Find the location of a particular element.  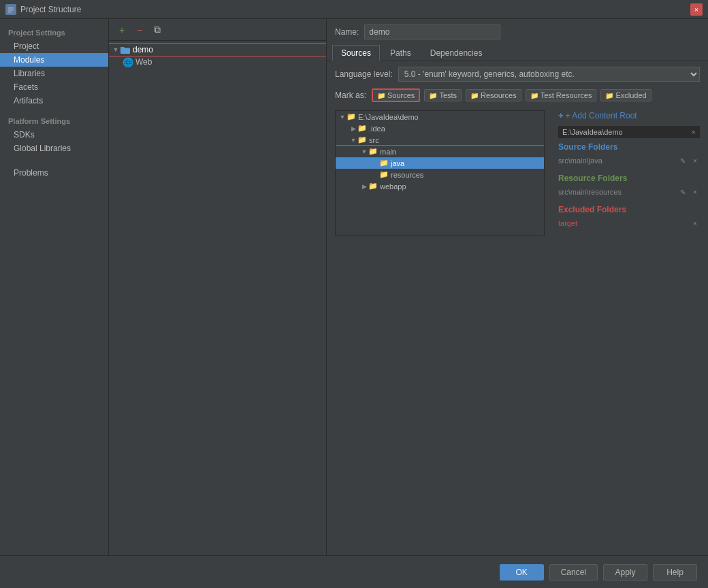

mark-test-resources-button: 📁 Test Resources is located at coordinates (561, 95).